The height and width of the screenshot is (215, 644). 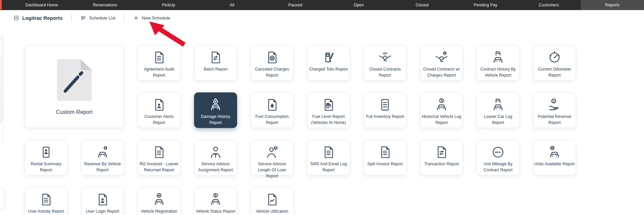 What do you see at coordinates (216, 69) in the screenshot?
I see `report-card-label: Batch Report` at bounding box center [216, 69].